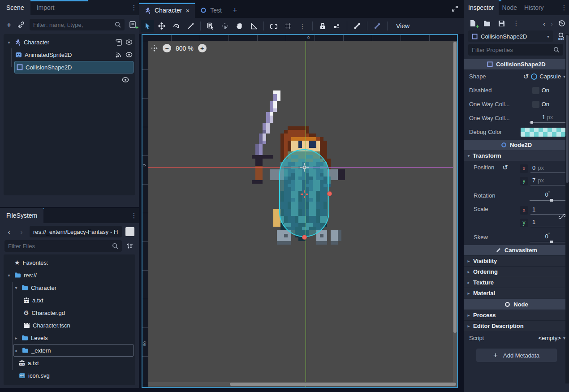 The width and height of the screenshot is (569, 392). I want to click on resource-extra-menu-icon: ⋮, so click(516, 23).